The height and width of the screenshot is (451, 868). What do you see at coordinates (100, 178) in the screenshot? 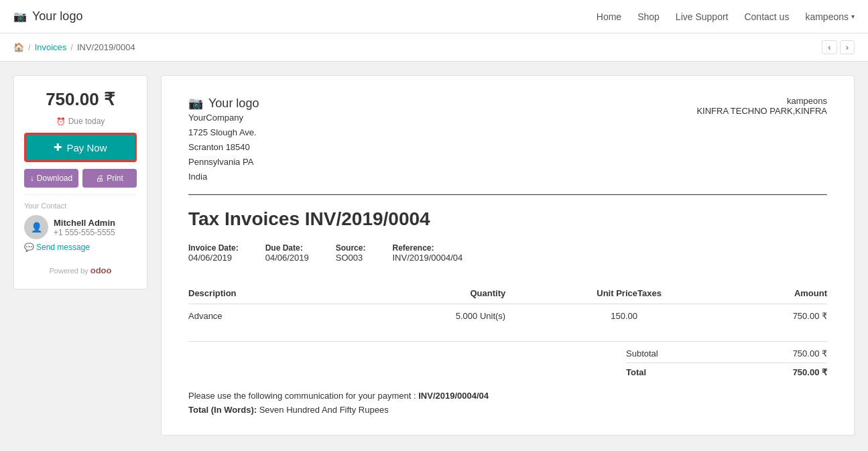
I see `print-icon: 🖨` at bounding box center [100, 178].